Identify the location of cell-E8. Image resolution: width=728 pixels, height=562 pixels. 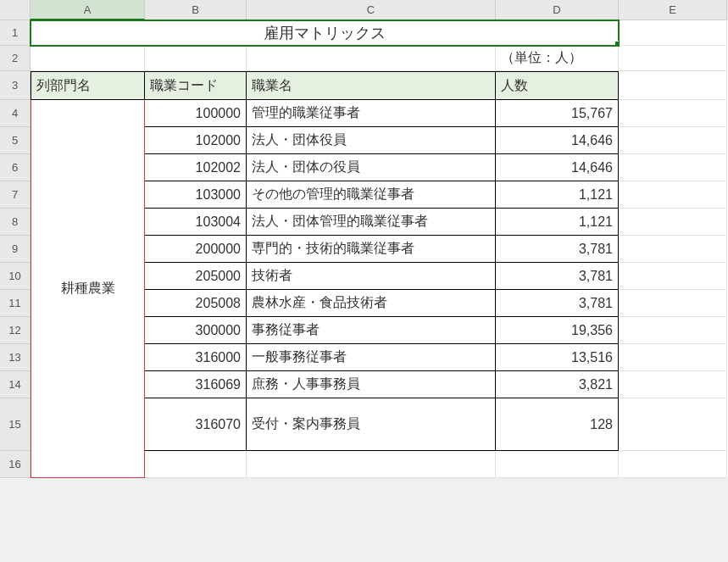
(673, 222).